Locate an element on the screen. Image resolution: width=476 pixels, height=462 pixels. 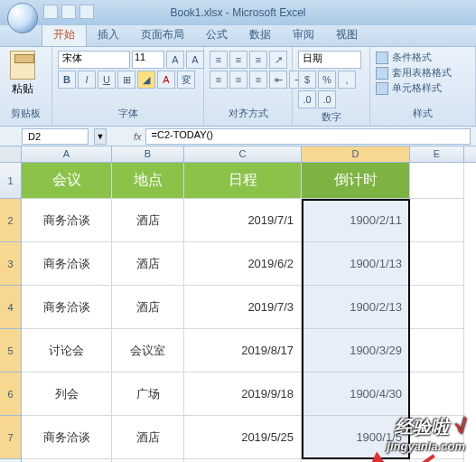
check-icon: √ is located at coordinates (460, 427).